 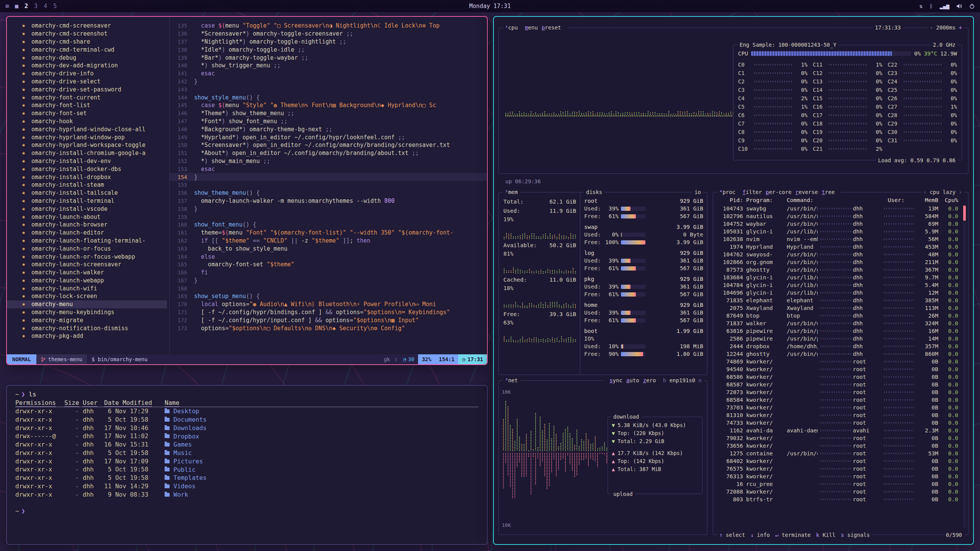 What do you see at coordinates (972, 6) in the screenshot?
I see `power-icon` at bounding box center [972, 6].